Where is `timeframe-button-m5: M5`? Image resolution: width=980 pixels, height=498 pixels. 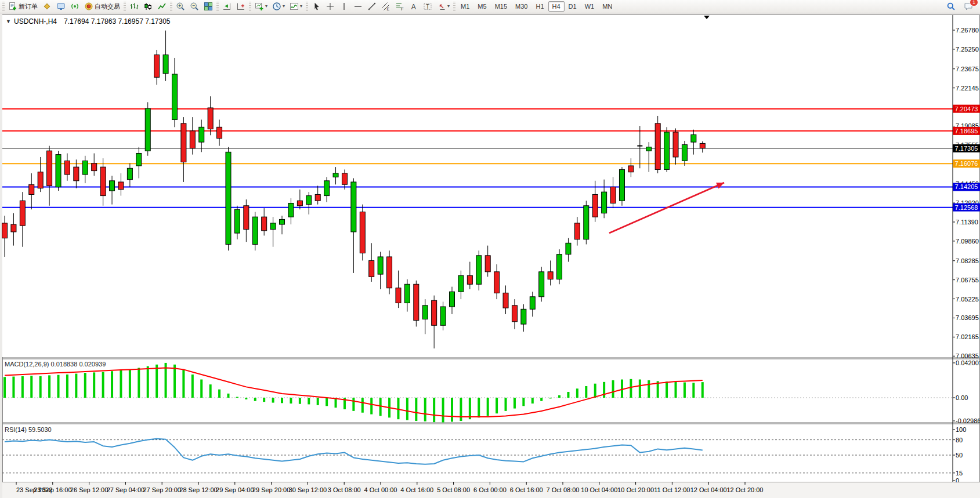
timeframe-button-m5: M5 is located at coordinates (482, 6).